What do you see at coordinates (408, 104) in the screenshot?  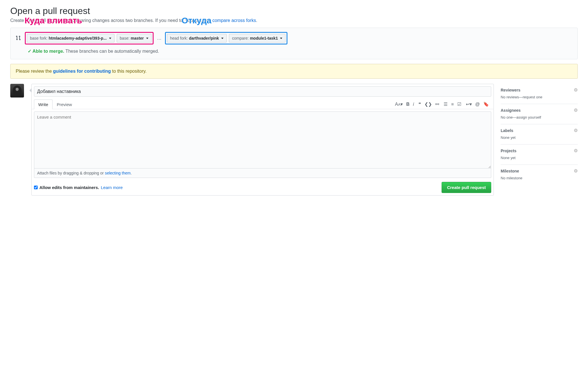 I see `bold-icon: B` at bounding box center [408, 104].